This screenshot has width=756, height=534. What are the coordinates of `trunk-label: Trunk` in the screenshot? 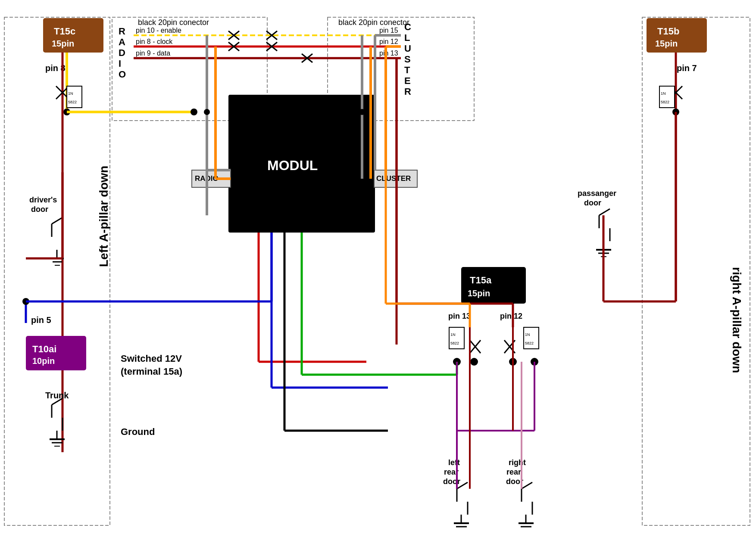 It's located at (57, 395).